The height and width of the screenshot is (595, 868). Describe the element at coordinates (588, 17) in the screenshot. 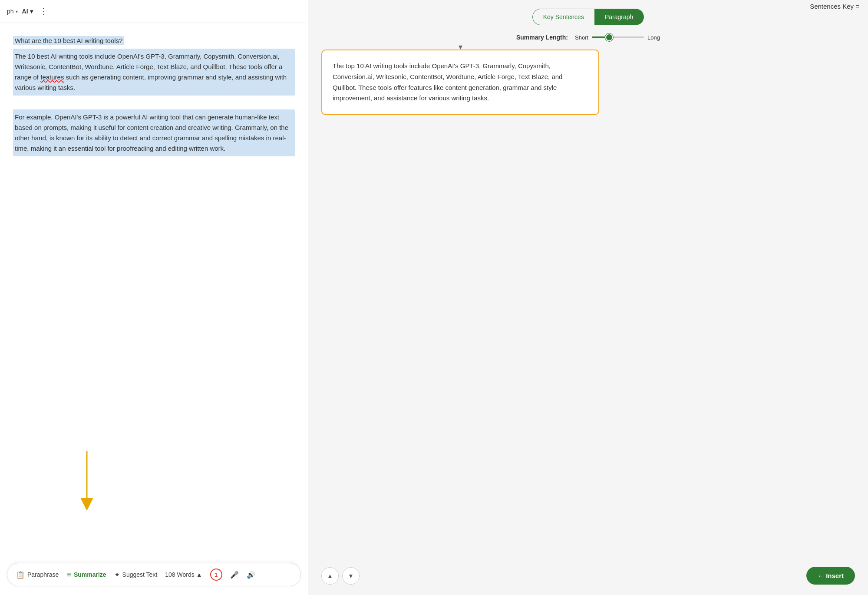

I see `mode-toggle: Key Sentences Paragraph` at that location.